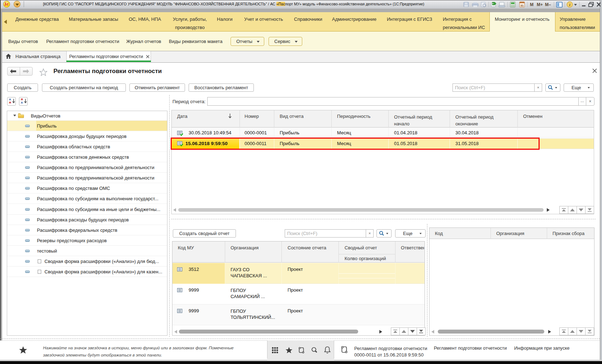 This screenshot has width=602, height=364. I want to click on svg-text: 31, so click(522, 6).